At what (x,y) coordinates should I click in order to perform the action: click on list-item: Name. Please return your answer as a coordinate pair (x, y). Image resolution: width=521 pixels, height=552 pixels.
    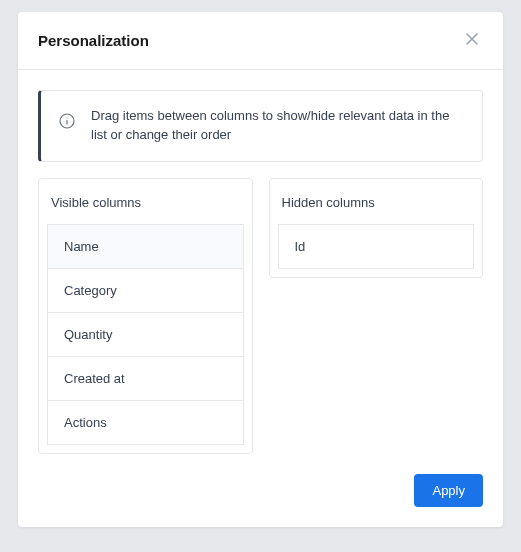
    Looking at the image, I should click on (146, 246).